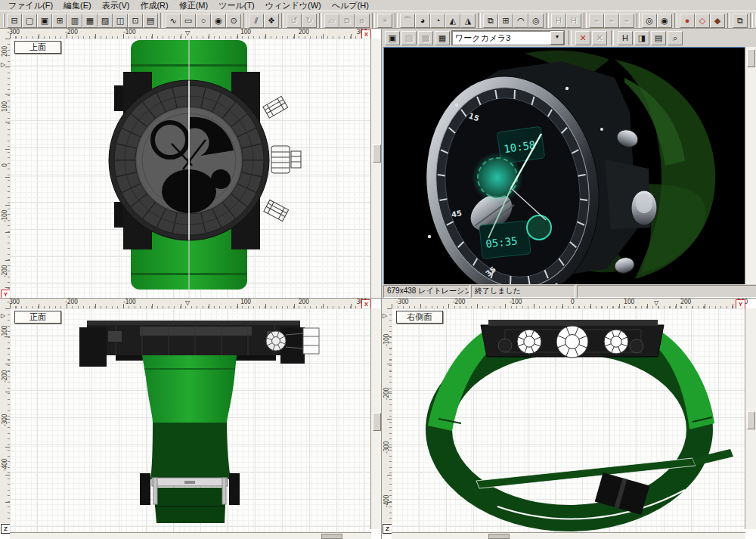 This screenshot has width=756, height=539. What do you see at coordinates (38, 318) in the screenshot?
I see `viewport-label: 正面` at bounding box center [38, 318].